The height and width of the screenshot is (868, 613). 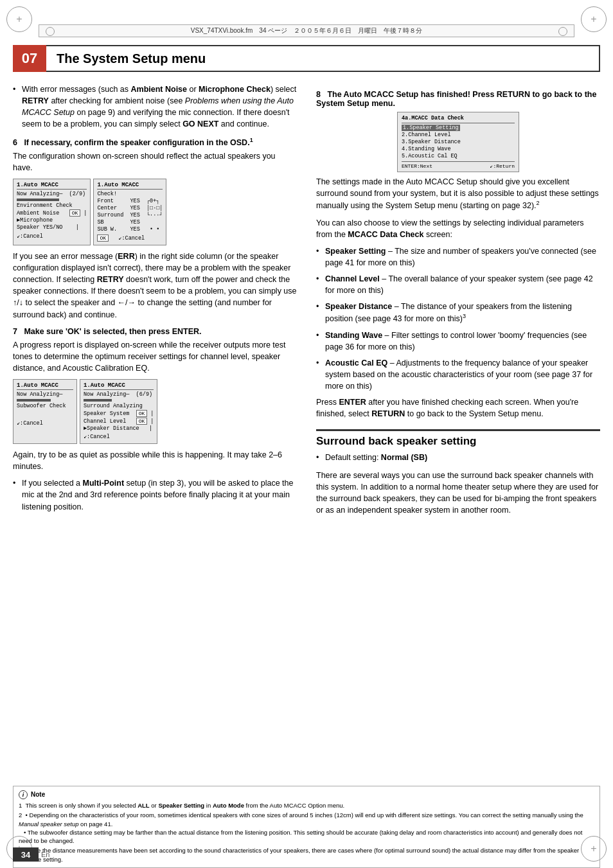 I want to click on section-6-title: 6 If necessary, confirm the speaker conf…, so click(x=155, y=142).